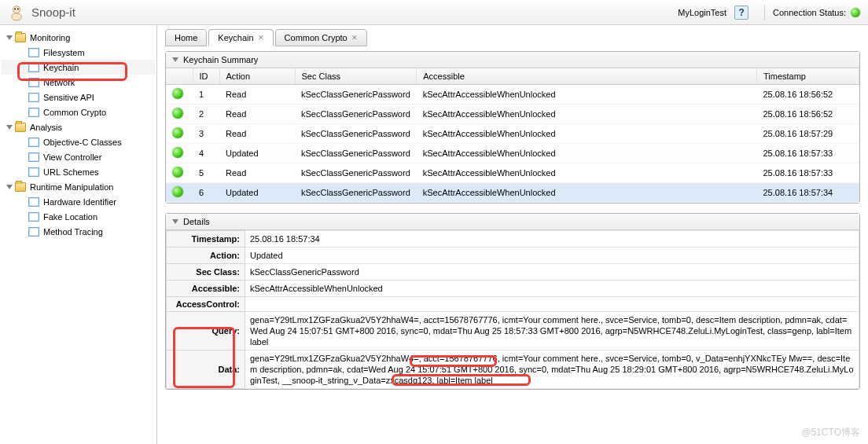 The width and height of the screenshot is (868, 444). Describe the element at coordinates (206, 115) in the screenshot. I see `cell-id: 2` at that location.